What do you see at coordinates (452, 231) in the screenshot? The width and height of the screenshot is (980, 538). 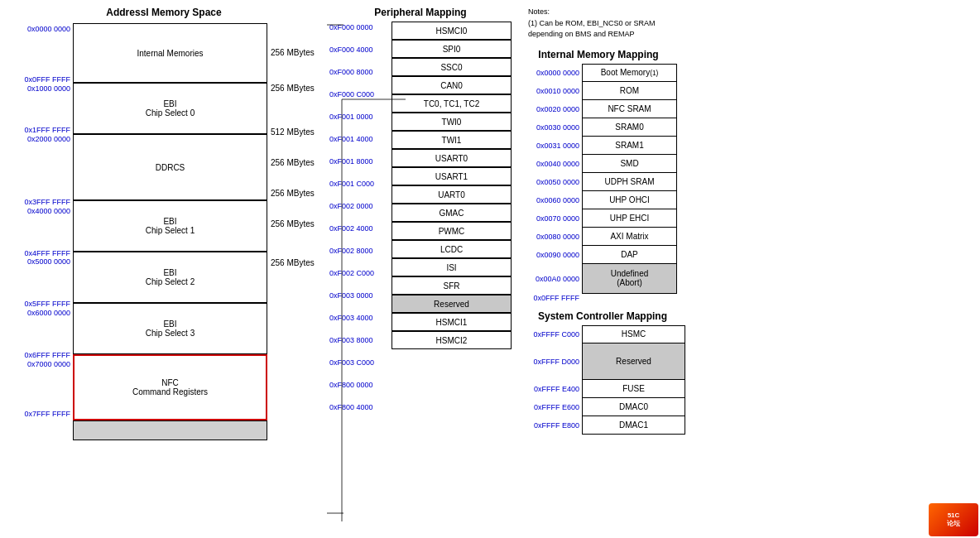 I see `periph-pwmc: PWMC` at bounding box center [452, 231].